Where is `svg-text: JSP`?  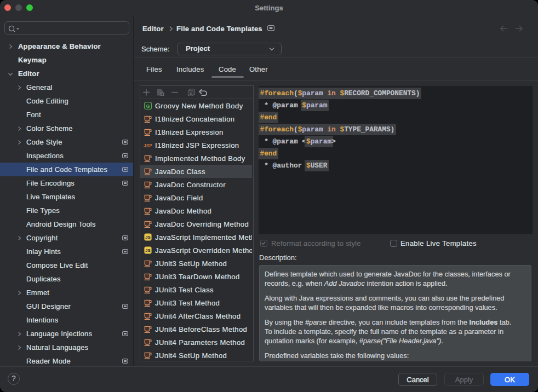
svg-text: JSP is located at coordinates (148, 146).